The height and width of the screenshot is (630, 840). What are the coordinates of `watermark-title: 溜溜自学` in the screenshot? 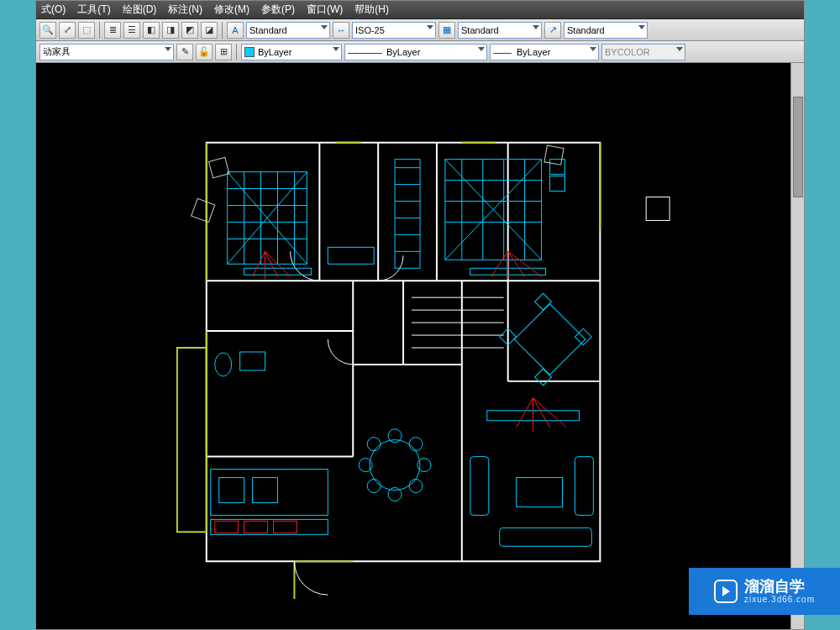 It's located at (780, 587).